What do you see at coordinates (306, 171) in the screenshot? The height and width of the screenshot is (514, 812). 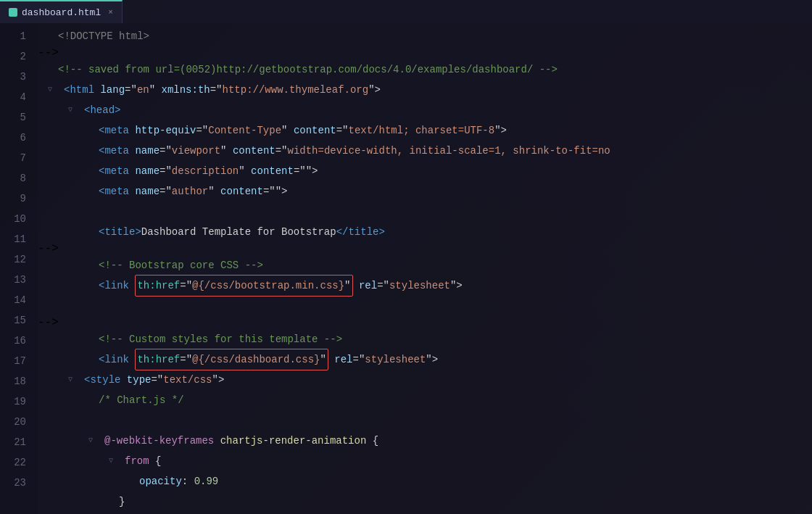 I see `q8: ="">` at bounding box center [306, 171].